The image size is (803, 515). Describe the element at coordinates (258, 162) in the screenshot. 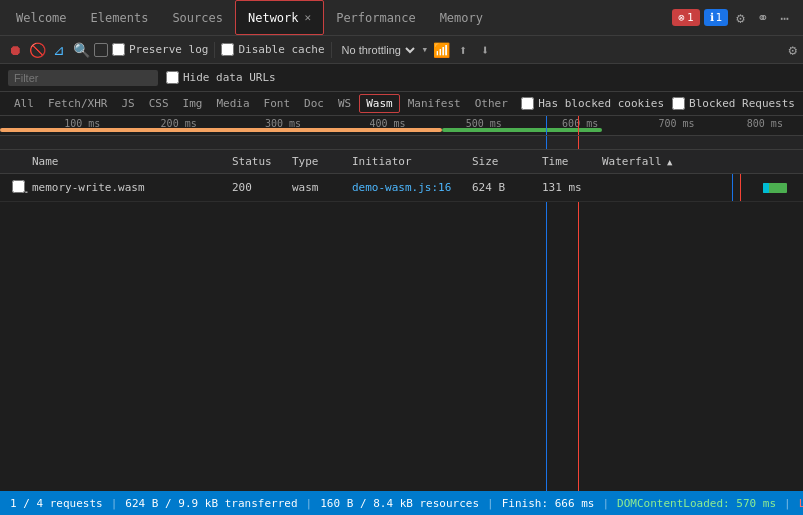

I see `th-status: Status` at that location.